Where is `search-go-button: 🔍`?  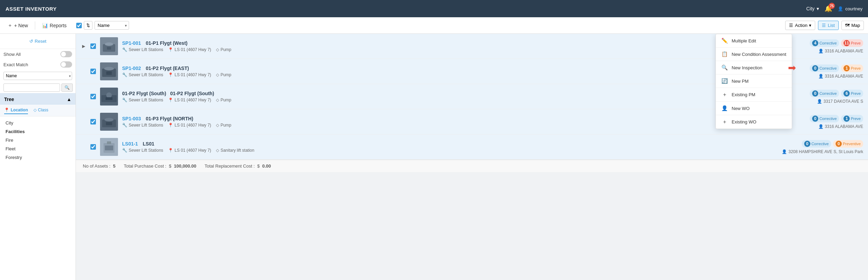 search-go-button: 🔍 is located at coordinates (67, 88).